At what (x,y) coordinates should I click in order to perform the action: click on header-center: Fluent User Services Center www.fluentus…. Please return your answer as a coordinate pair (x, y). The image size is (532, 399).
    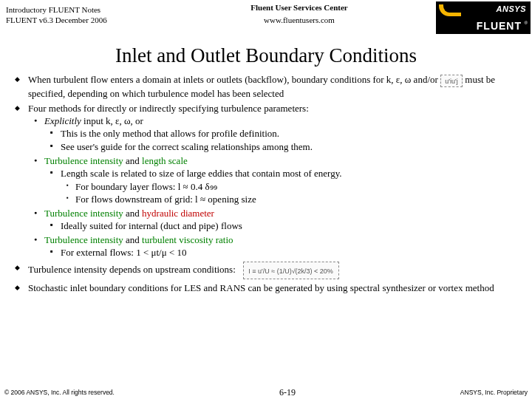
    Looking at the image, I should click on (299, 12).